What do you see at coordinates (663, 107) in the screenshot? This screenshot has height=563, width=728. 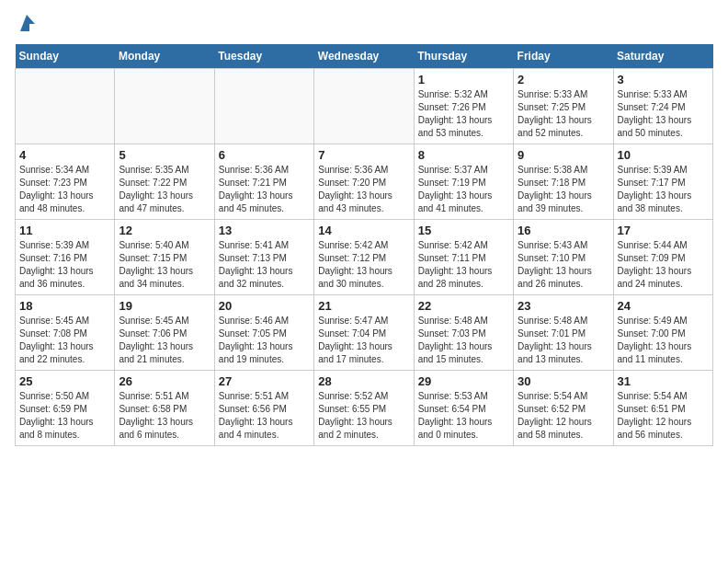 I see `calendar-cell: 3Sunrise: 5:33 AM Sunset: 7:24 PM Daylig…` at bounding box center [663, 107].